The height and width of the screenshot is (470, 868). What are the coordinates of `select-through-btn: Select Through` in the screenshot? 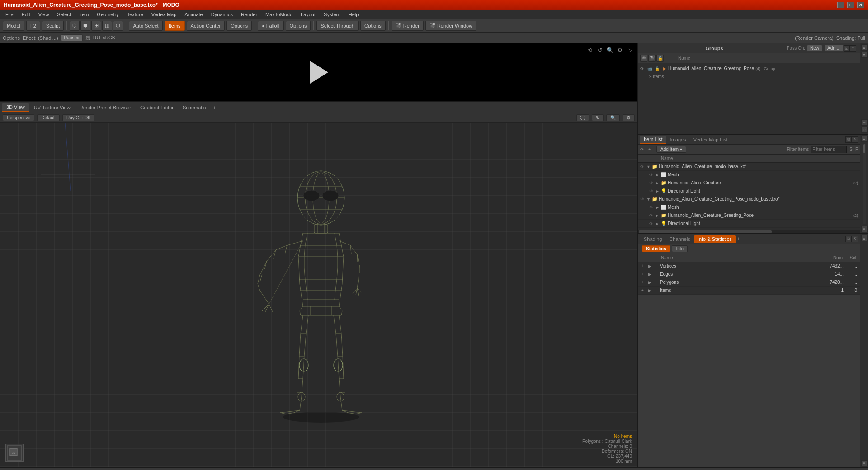 It's located at (337, 26).